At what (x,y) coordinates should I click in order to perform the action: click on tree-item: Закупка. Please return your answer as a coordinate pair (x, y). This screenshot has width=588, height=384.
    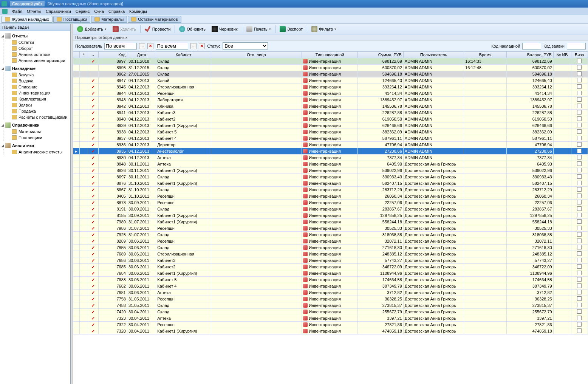
    Looking at the image, I should click on (36, 75).